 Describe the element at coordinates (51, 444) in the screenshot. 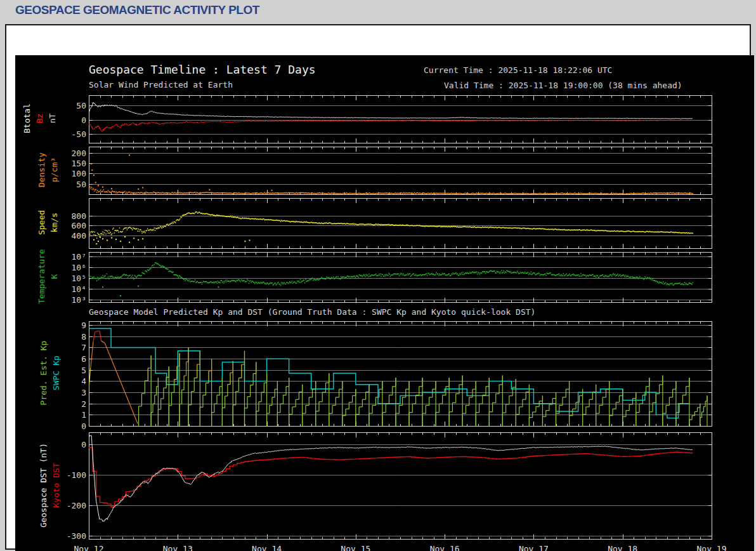

I see `ytick-dst: 0` at that location.